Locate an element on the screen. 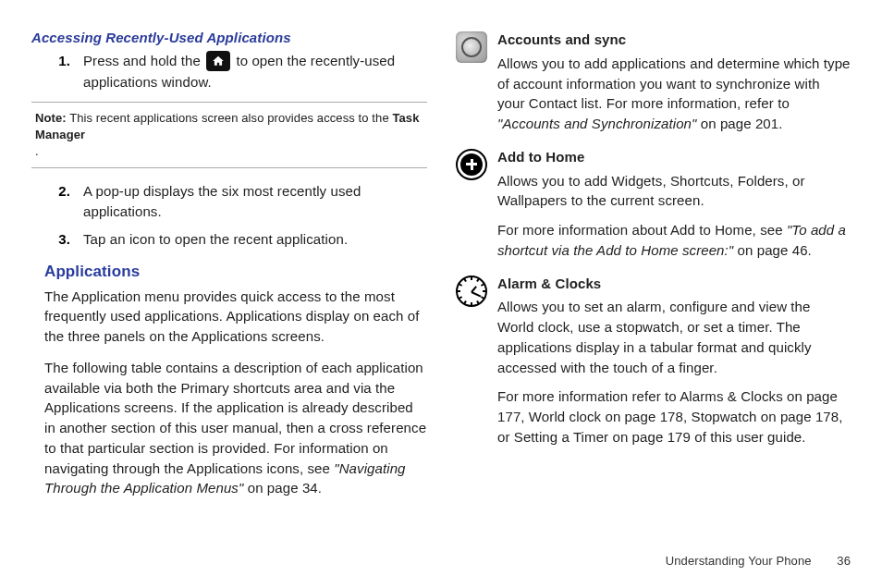 This screenshot has width=882, height=588. addhome-p2: For more information about Add to Home, … is located at coordinates (674, 240).